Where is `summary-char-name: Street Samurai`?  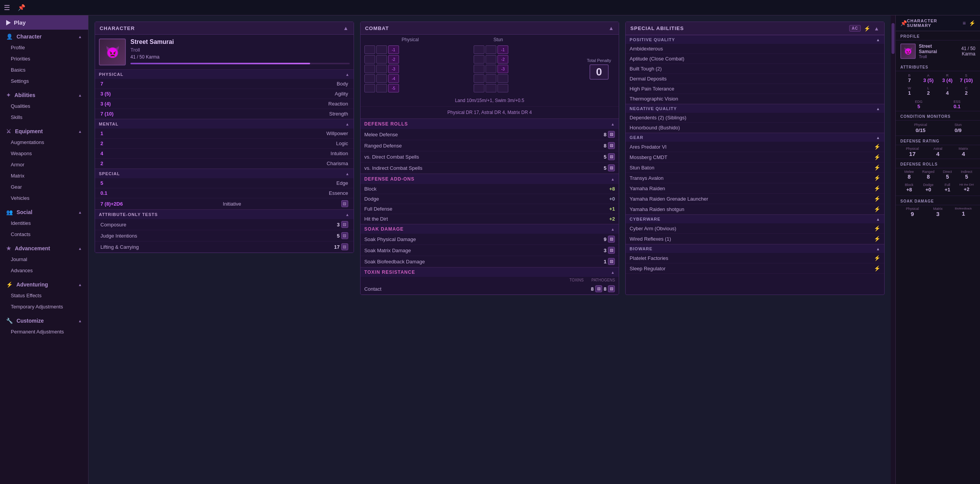
summary-char-name: Street Samurai is located at coordinates (932, 49).